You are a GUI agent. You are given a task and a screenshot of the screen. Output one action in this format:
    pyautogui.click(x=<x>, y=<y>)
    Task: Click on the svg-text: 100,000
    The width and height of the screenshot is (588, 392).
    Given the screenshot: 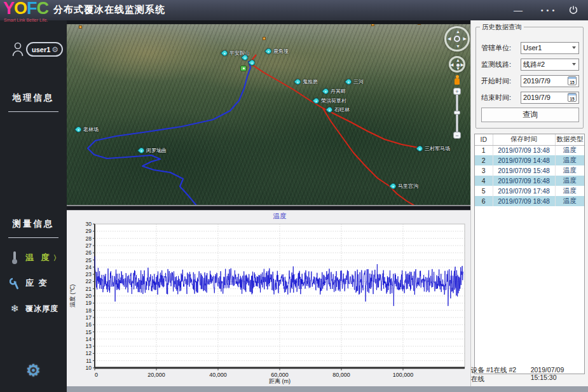 What is the action you would take?
    pyautogui.click(x=403, y=375)
    